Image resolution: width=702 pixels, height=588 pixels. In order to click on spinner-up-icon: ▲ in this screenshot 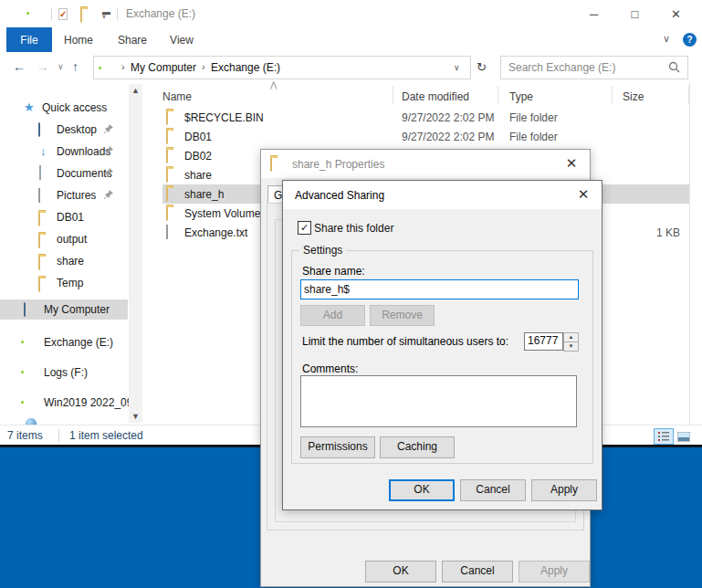, I will do `click(571, 338)`.